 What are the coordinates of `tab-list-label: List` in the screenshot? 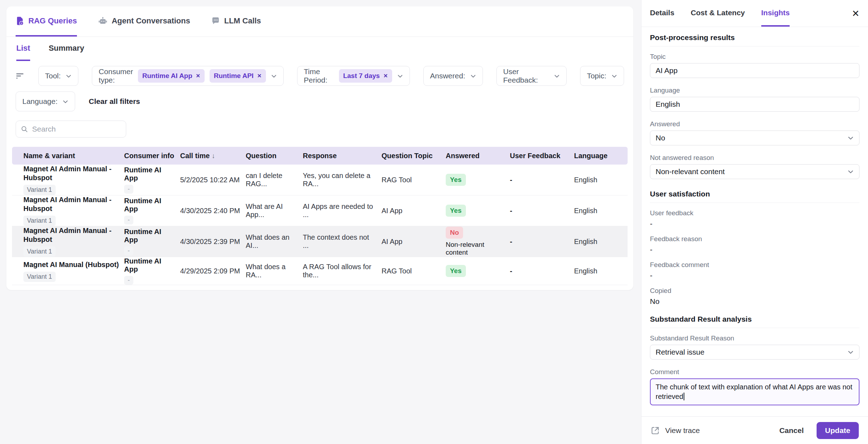 It's located at (23, 48).